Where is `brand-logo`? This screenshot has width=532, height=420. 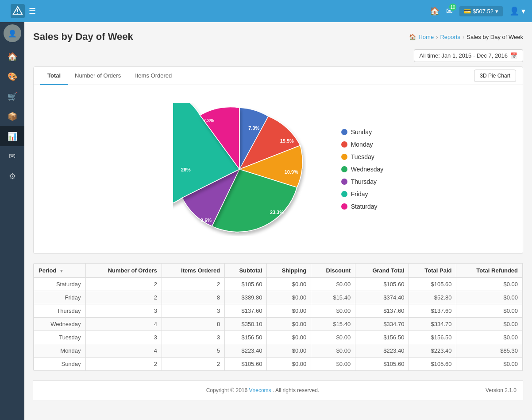
brand-logo is located at coordinates (18, 11).